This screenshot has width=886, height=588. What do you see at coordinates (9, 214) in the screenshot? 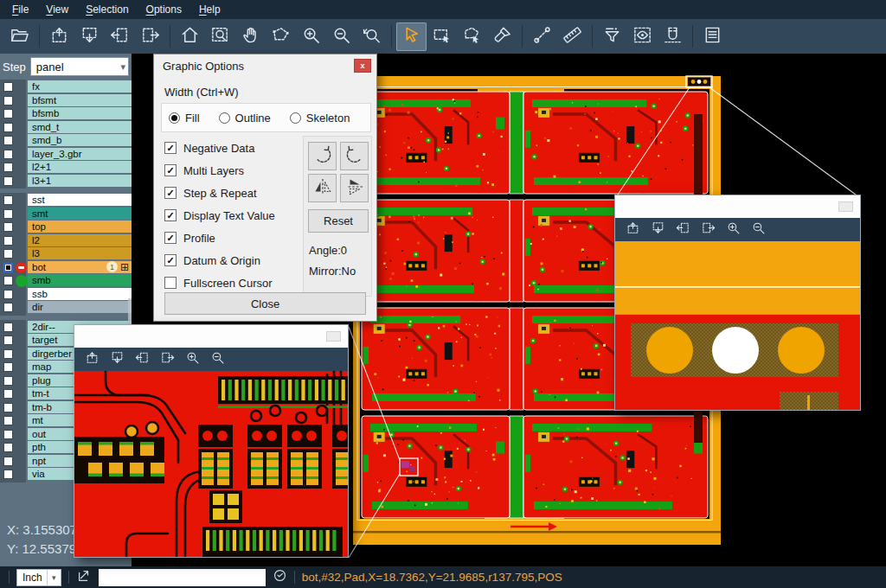
I see `layer-checkbox-smt` at bounding box center [9, 214].